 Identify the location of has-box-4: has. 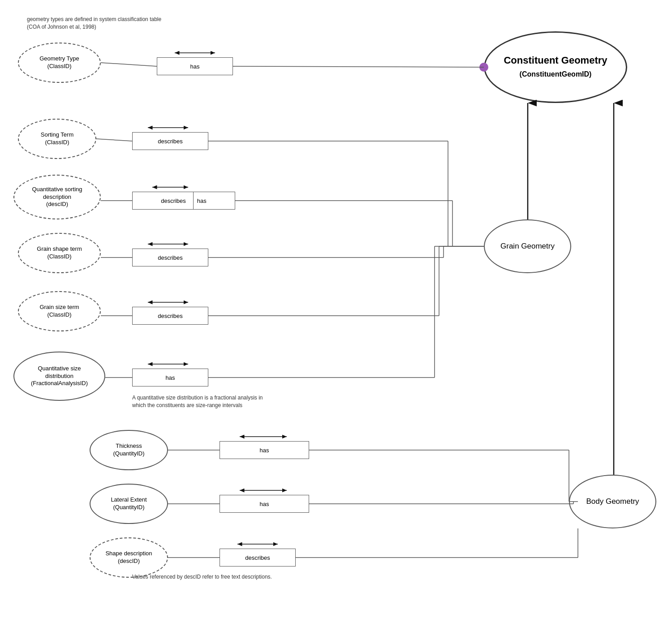
(264, 504).